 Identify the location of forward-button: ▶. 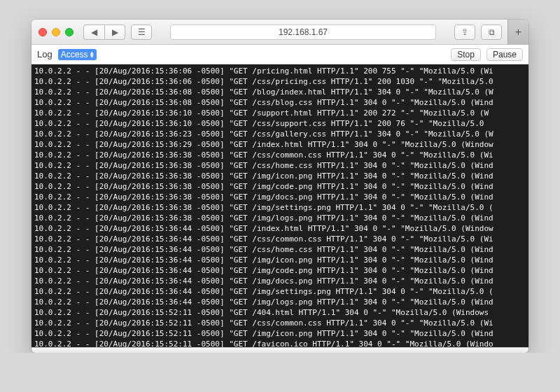
(115, 32).